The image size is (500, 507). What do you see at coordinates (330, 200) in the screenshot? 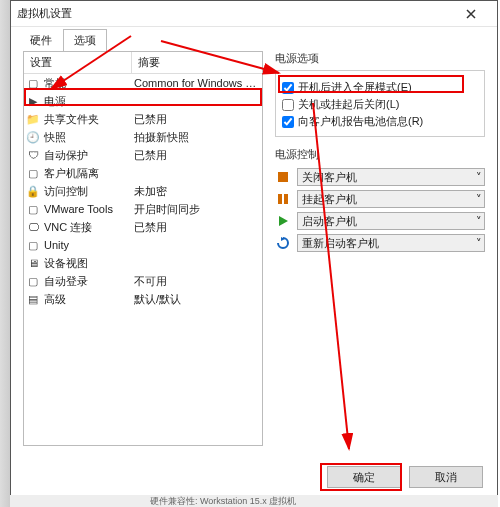
I see `select-value: 挂起客户机` at bounding box center [330, 200].